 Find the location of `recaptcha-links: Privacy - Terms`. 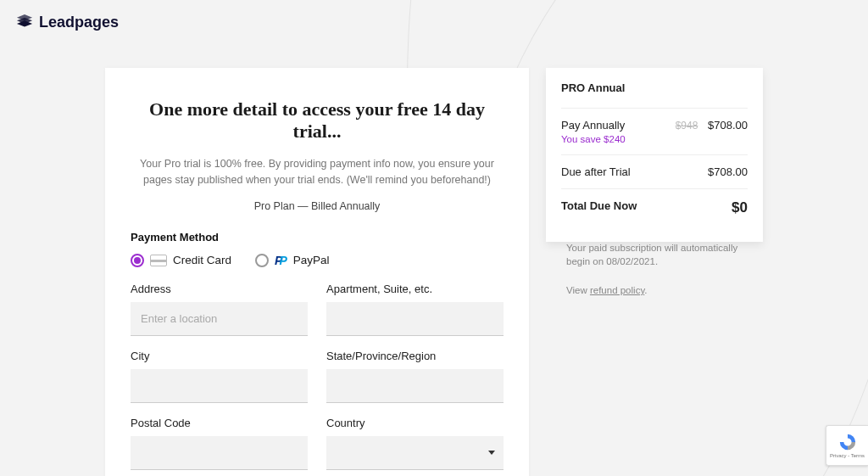

recaptcha-links: Privacy - Terms is located at coordinates (848, 456).